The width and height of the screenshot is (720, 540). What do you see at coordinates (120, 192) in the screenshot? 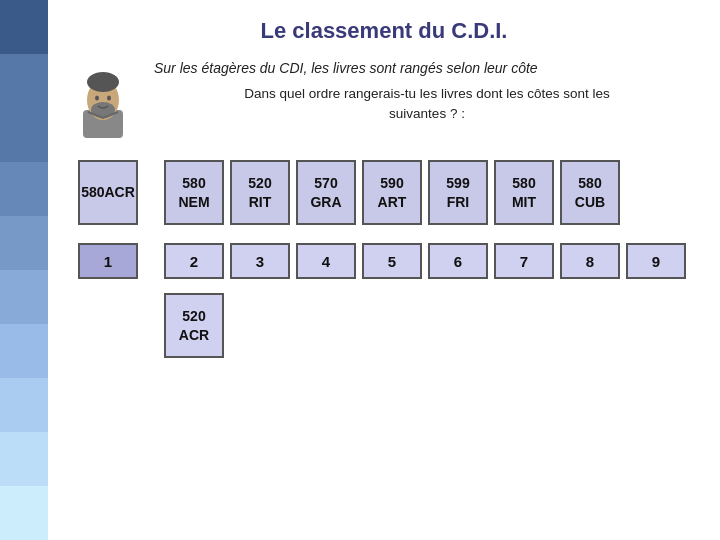
I see `book-first-line2: ACR` at bounding box center [120, 192].